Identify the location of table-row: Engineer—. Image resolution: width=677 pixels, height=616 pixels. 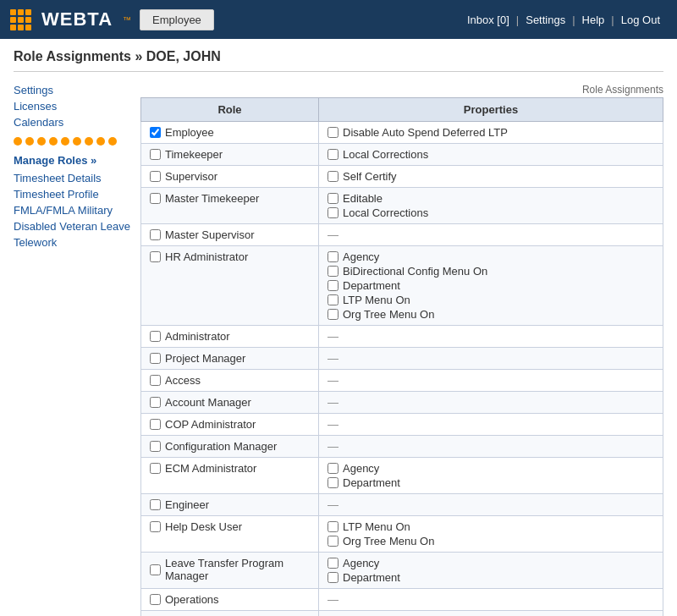
(403, 505).